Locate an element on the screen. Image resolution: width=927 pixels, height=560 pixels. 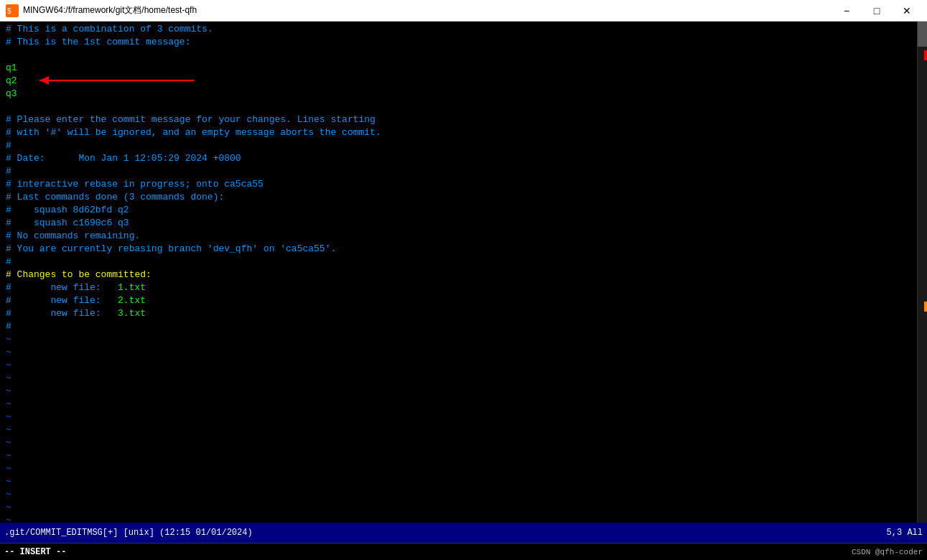
terminal-line: q3 is located at coordinates (458, 94).